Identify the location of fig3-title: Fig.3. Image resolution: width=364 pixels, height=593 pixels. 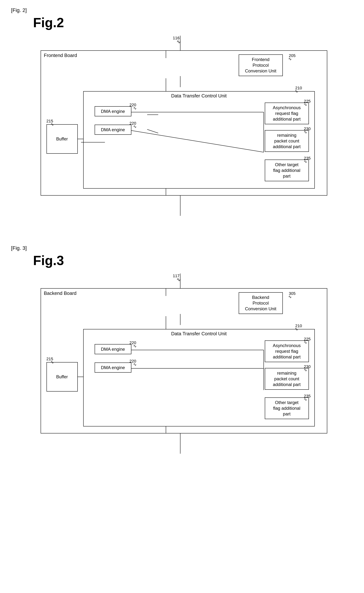
(193, 261).